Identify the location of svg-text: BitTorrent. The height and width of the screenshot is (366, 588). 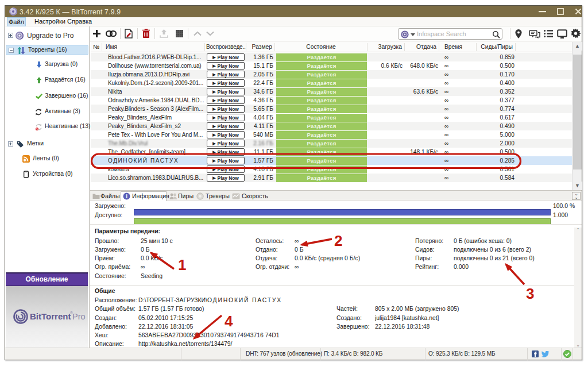
(51, 316).